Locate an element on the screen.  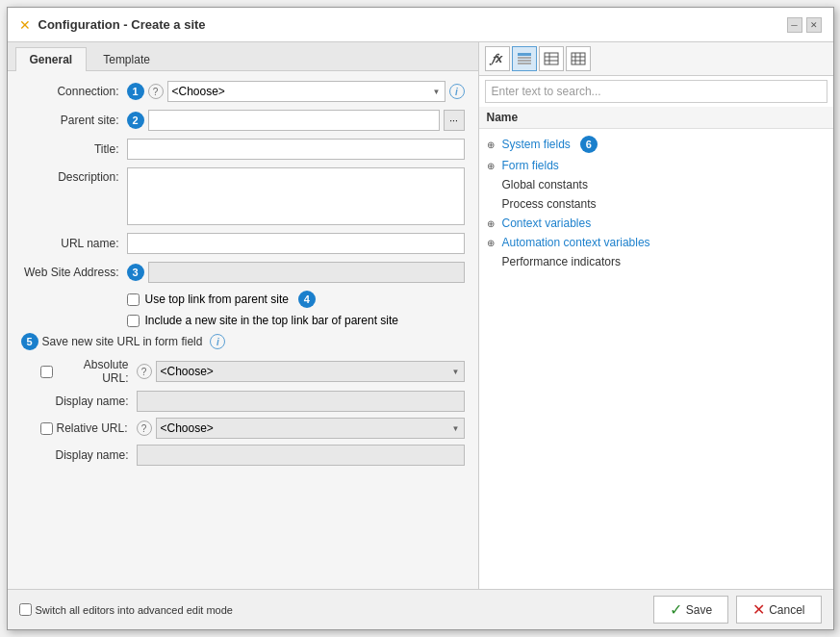
minimize-button: ─ is located at coordinates (795, 25).